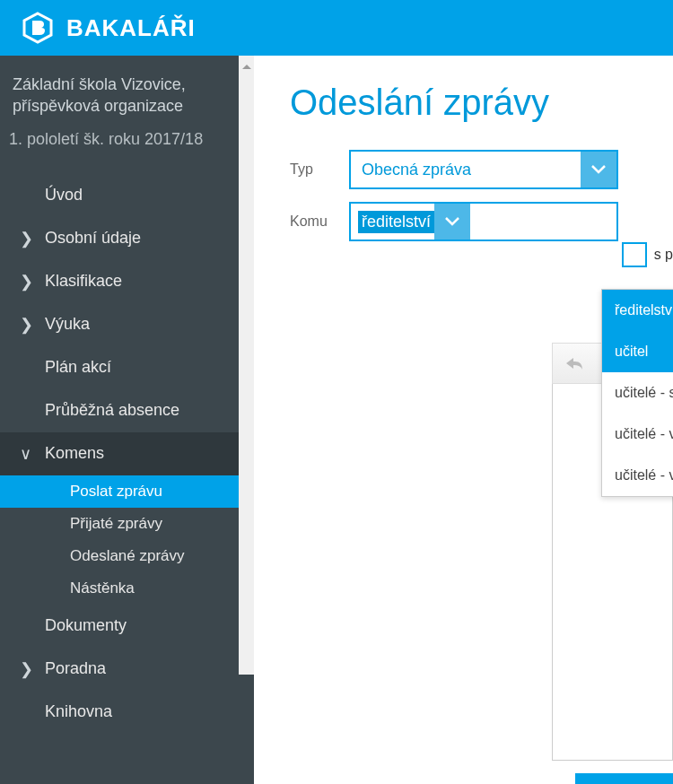  I want to click on nav-plan-akci: Plán akcí, so click(127, 368).